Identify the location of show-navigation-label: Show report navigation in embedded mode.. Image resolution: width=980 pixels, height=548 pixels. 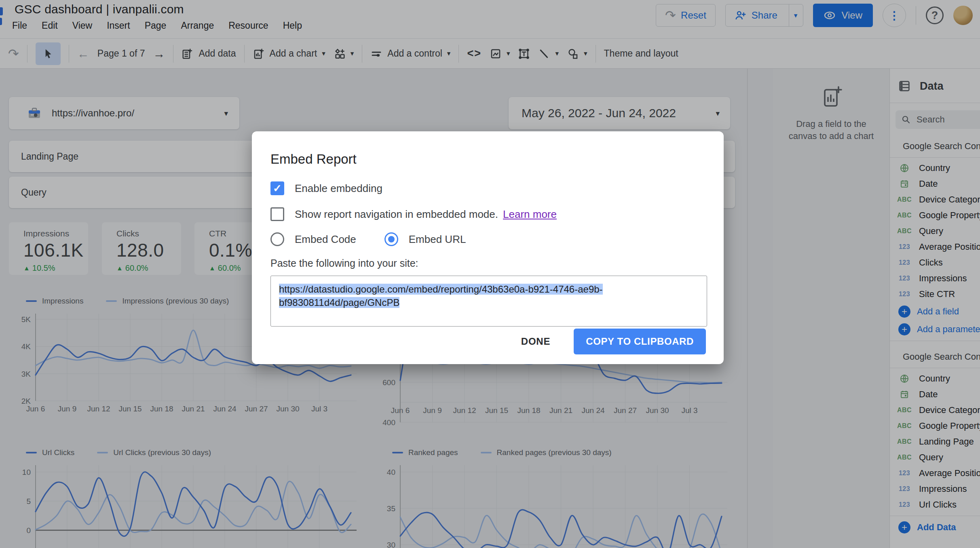
(396, 214).